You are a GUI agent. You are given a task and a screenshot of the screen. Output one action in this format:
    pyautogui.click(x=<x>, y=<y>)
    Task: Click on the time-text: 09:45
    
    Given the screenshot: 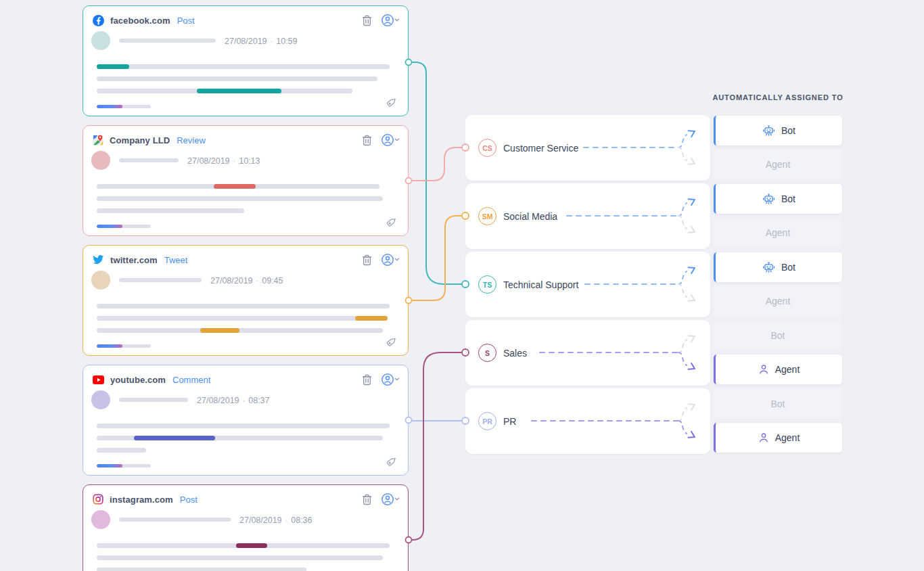 What is the action you would take?
    pyautogui.click(x=272, y=281)
    